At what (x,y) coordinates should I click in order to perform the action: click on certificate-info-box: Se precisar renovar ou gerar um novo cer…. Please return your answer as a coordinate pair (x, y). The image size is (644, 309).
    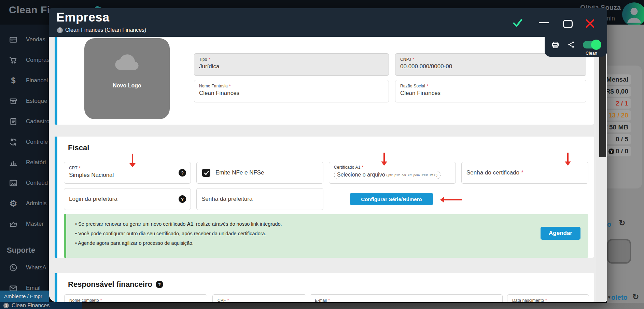
    Looking at the image, I should click on (326, 236).